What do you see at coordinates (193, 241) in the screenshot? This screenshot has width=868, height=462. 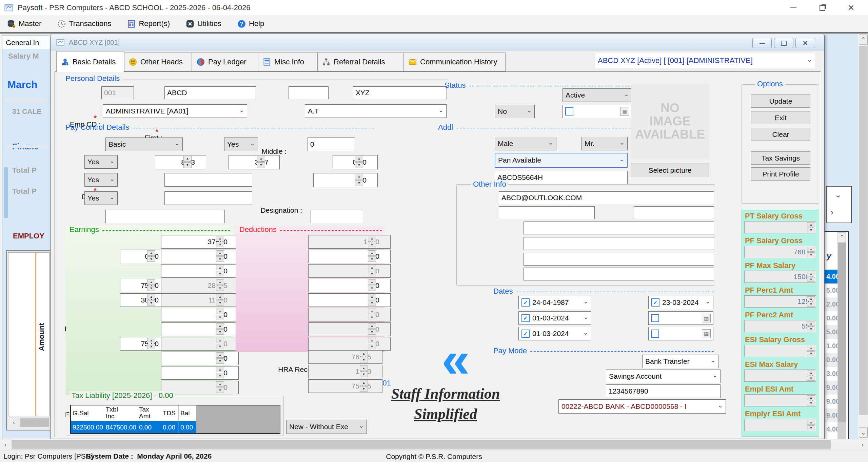 I see `earnings-value-spinner: 37500` at bounding box center [193, 241].